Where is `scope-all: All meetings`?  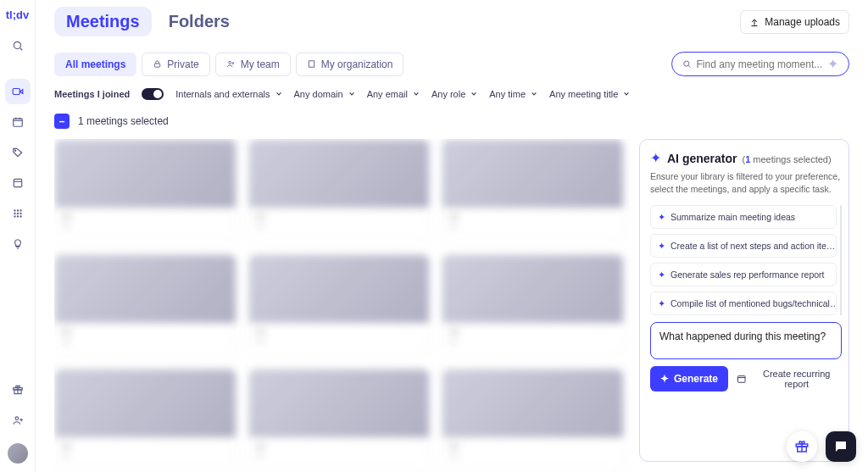
scope-all: All meetings is located at coordinates (95, 64).